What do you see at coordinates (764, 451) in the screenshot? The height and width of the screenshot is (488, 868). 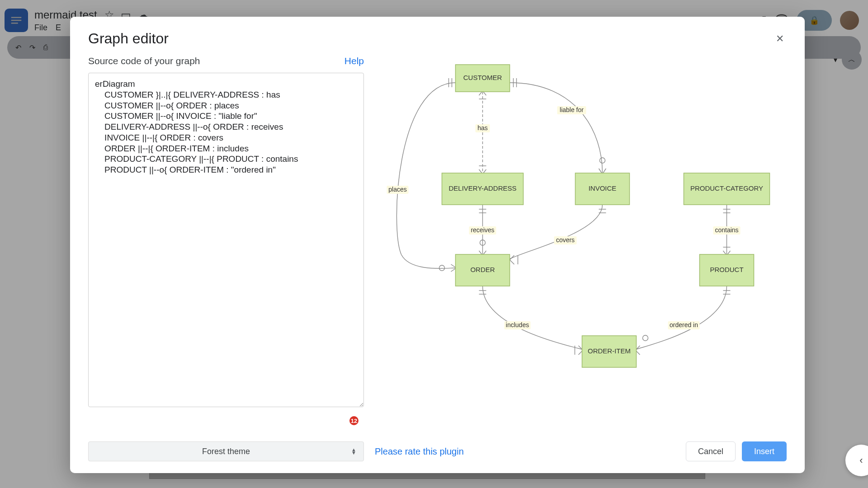 I see `insert-button: Insert` at bounding box center [764, 451].